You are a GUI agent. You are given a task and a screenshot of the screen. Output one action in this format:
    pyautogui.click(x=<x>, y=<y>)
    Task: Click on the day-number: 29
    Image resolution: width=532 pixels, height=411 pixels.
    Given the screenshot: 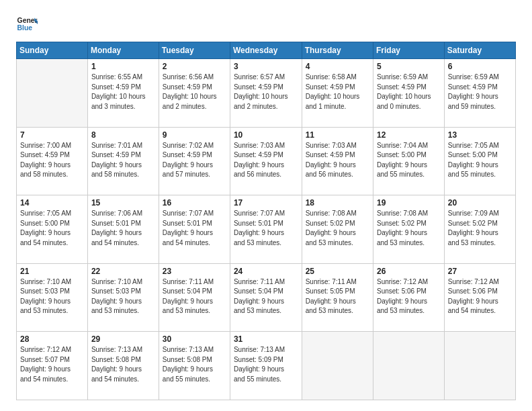 What is the action you would take?
    pyautogui.click(x=124, y=339)
    